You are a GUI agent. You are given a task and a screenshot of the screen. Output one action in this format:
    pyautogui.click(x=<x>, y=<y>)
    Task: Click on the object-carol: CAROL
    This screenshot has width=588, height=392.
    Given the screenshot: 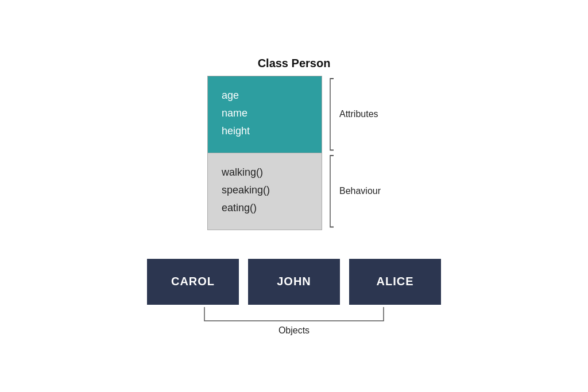 What is the action you would take?
    pyautogui.click(x=193, y=282)
    